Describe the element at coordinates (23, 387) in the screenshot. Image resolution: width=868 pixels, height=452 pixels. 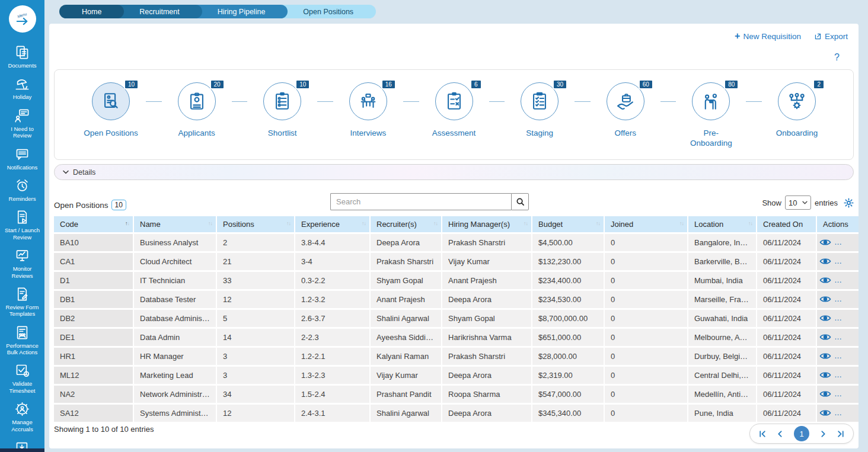
I see `sidebar-item-label: Validate Timesheet` at that location.